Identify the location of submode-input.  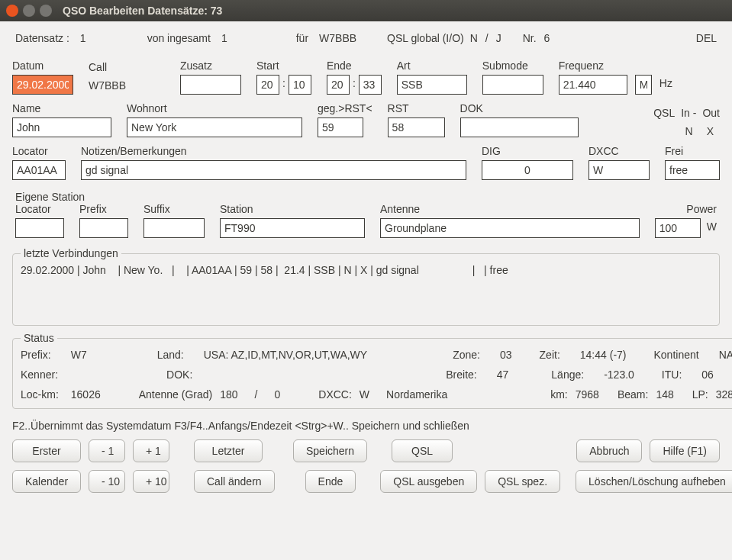
(513, 85).